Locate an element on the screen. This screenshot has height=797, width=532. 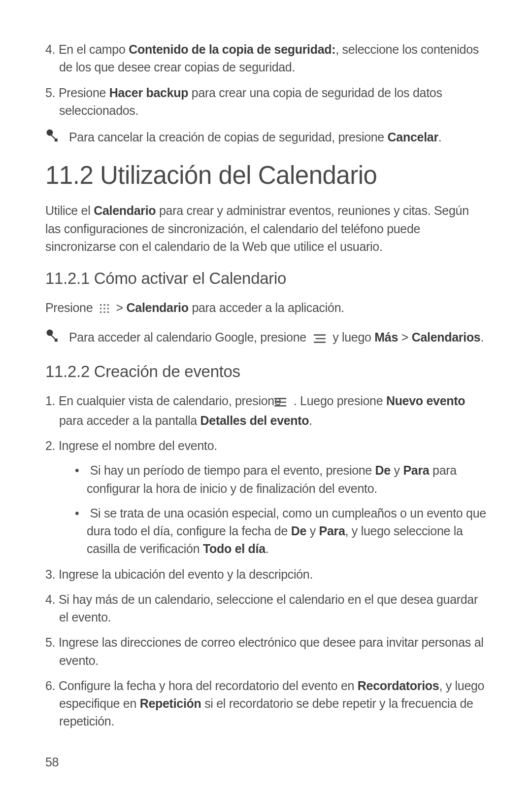
event-step-1: 1. En cualquier vista de calendario, pre… is located at coordinates (266, 411).